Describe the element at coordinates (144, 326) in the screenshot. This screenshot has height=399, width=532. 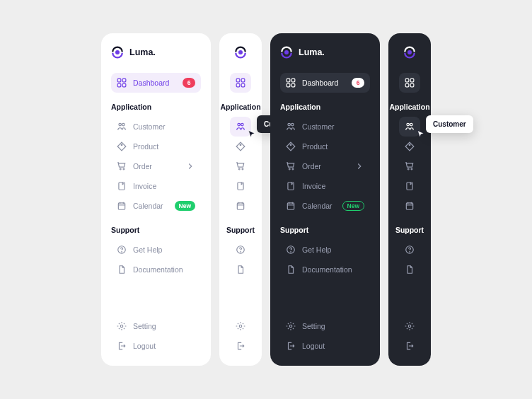
I see `nav-label: Setting` at that location.